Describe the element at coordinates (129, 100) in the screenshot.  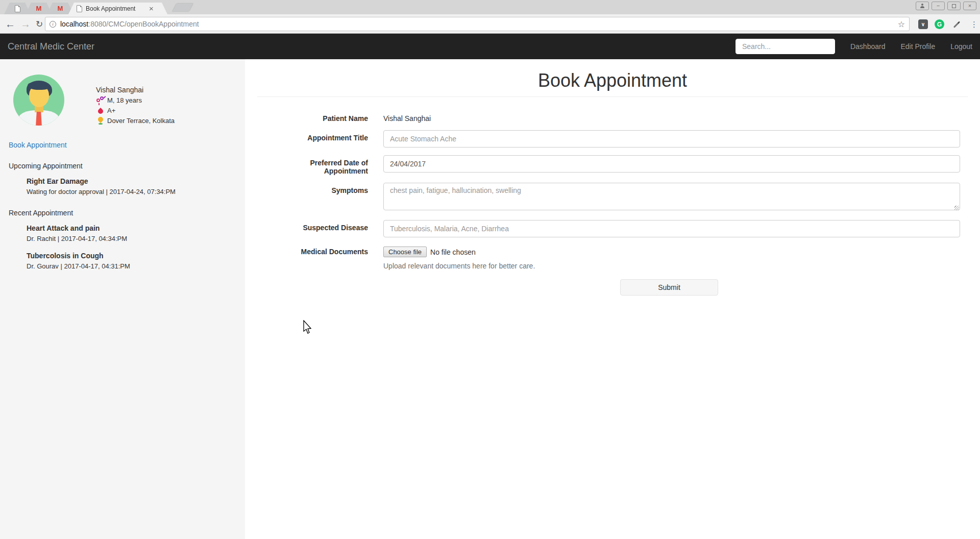
I see `patient-profile: Vishal Sanghai M, 18 years A+ Dover Terr…` at that location.